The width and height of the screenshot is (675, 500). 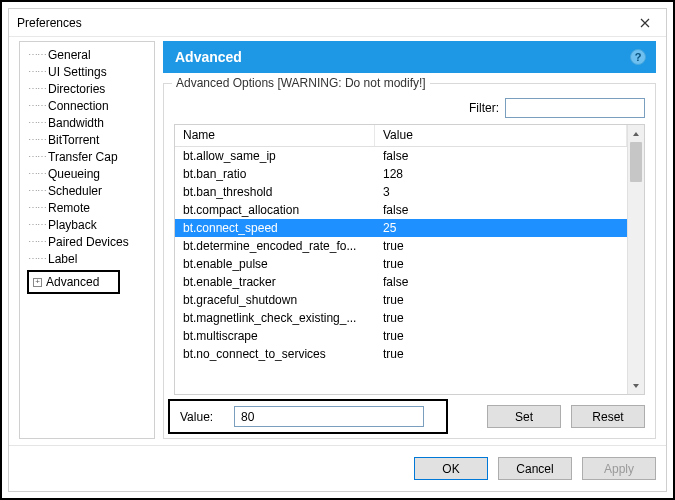 What do you see at coordinates (275, 210) in the screenshot?
I see `cell-name: bt.compact_allocation` at bounding box center [275, 210].